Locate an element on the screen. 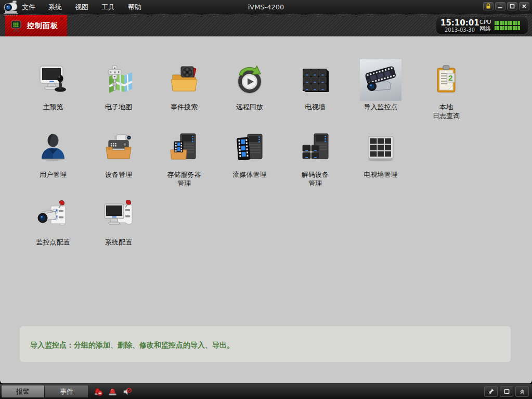 The width and height of the screenshot is (532, 399). panel-item-label: 远程回放 is located at coordinates (250, 107).